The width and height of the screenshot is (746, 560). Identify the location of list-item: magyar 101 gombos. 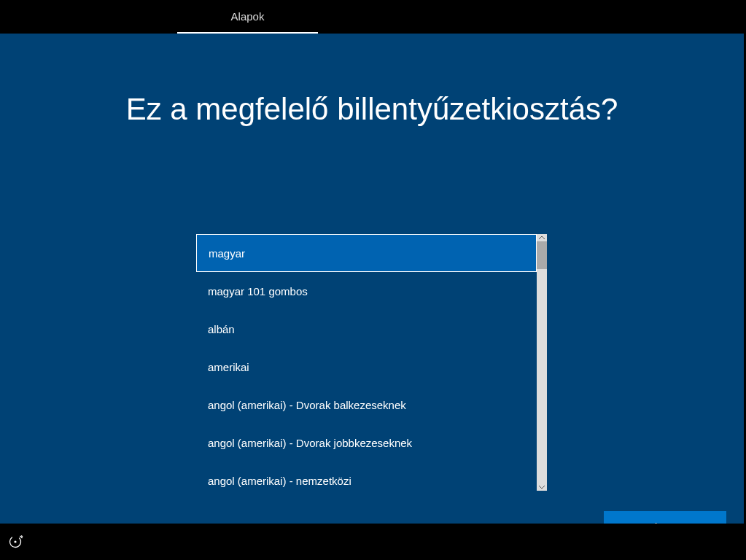
(366, 291).